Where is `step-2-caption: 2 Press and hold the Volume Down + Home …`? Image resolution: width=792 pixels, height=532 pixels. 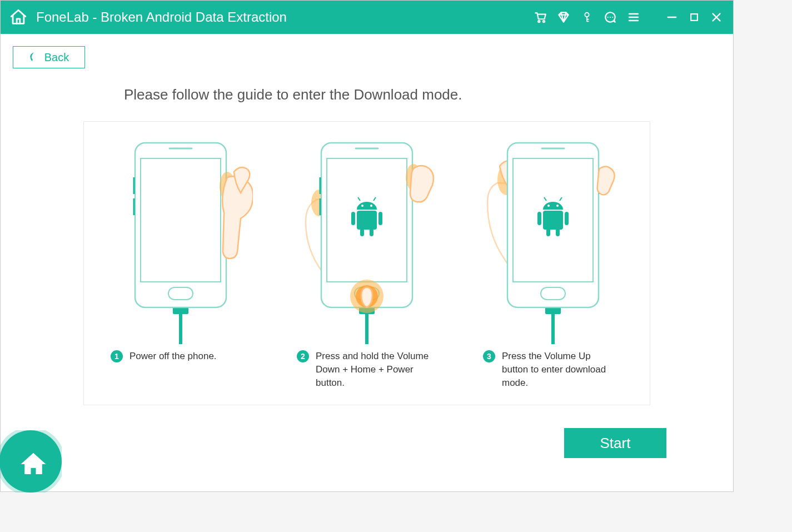 step-2-caption: 2 Press and hold the Volume Down + Home … is located at coordinates (367, 369).